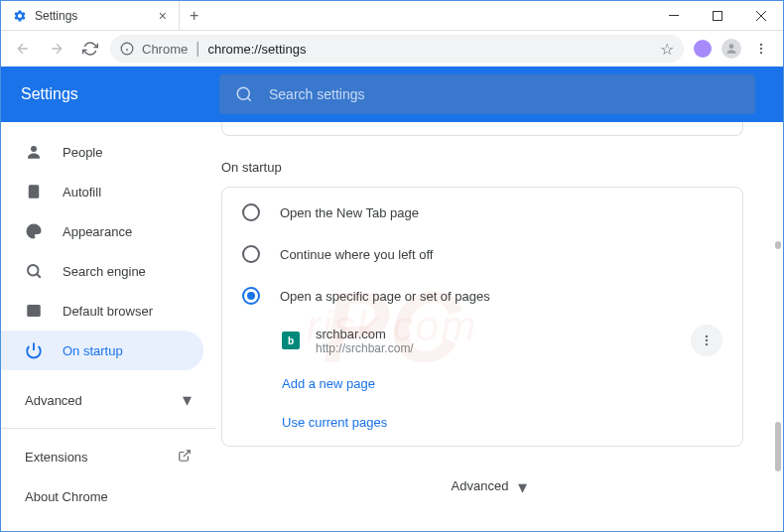 The height and width of the screenshot is (532, 784). I want to click on radio-label: Open the New Tab page, so click(349, 212).